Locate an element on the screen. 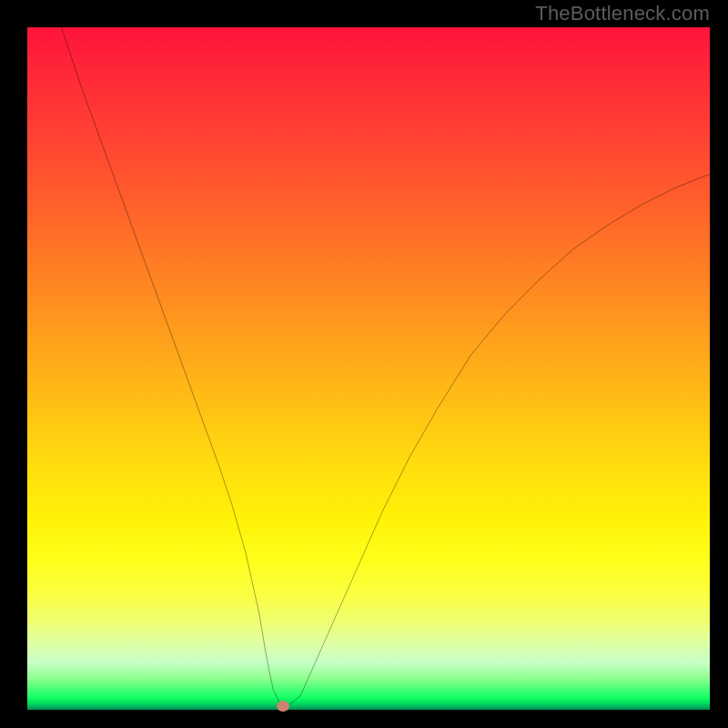 The width and height of the screenshot is (728, 728). optimal-point-marker is located at coordinates (283, 706).